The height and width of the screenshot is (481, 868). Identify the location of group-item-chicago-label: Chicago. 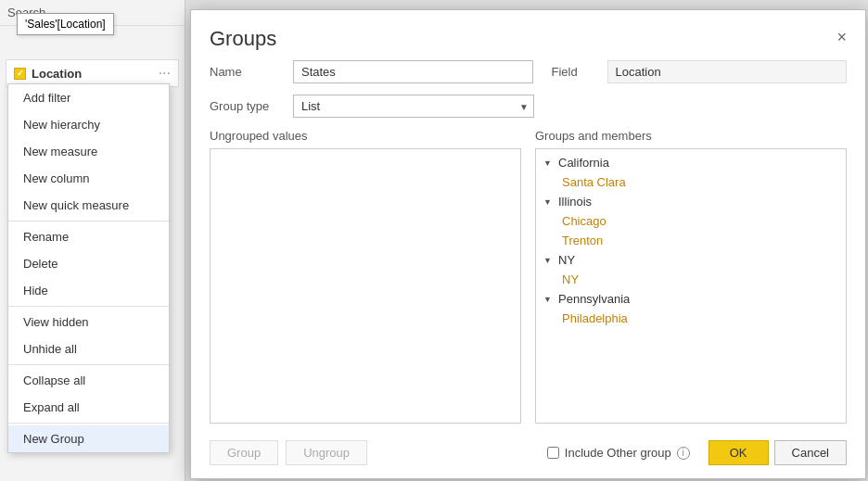
(584, 221).